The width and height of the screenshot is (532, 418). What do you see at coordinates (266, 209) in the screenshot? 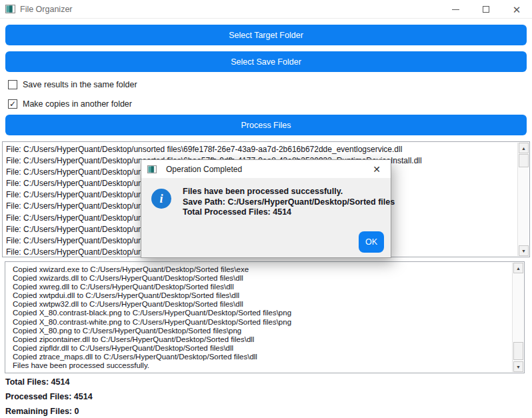
I see `operation-completed-dialog: Operation Completed ✕ i Files have been …` at bounding box center [266, 209].